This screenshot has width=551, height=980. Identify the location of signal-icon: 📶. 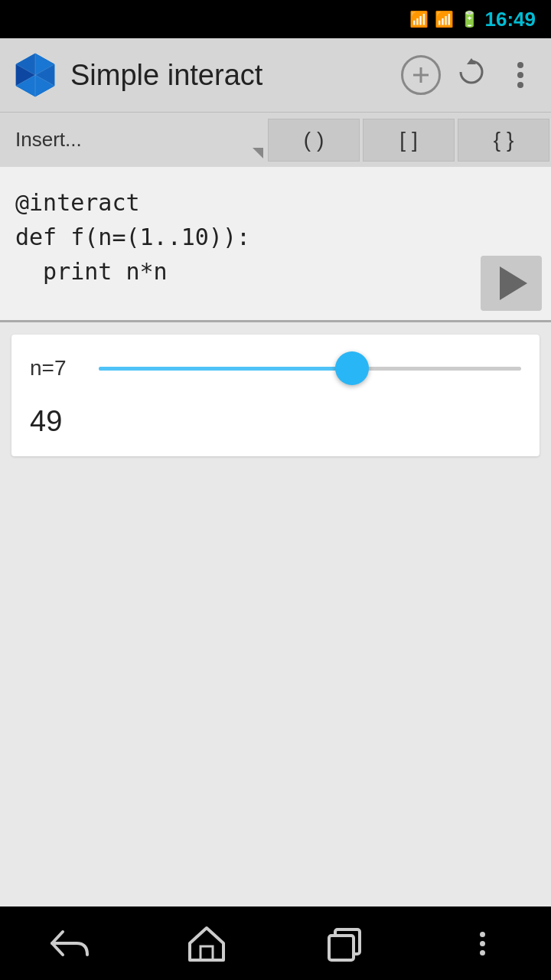
(444, 19).